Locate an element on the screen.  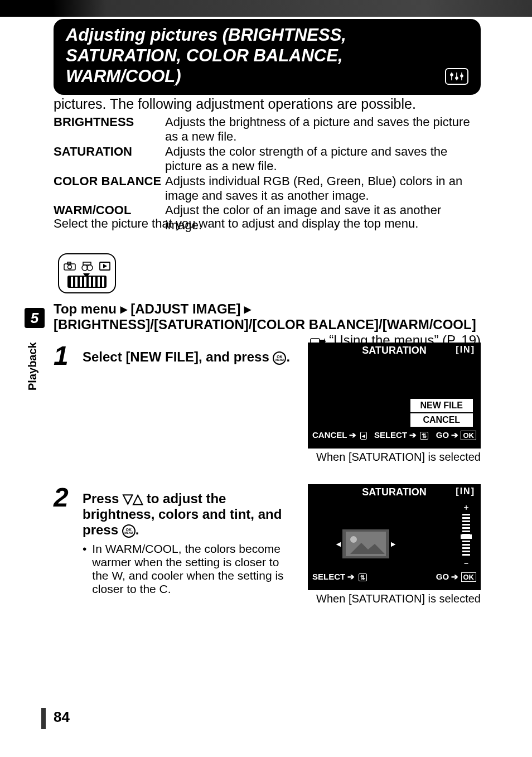
definition-body: Adjusts individual RGB (Red, Green, Blue… is located at coordinates (323, 189).